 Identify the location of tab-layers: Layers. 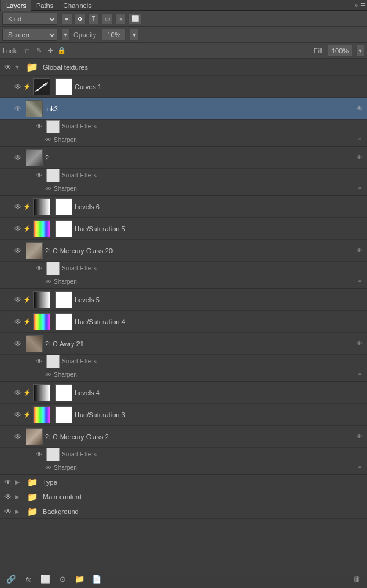
(16, 6).